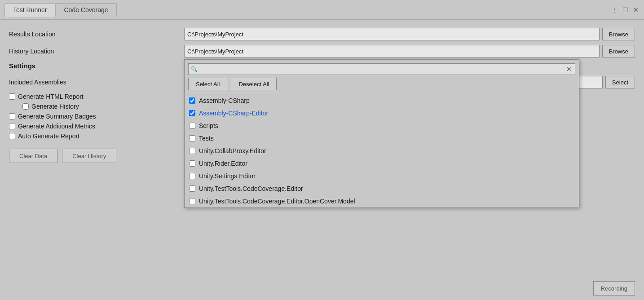  What do you see at coordinates (86, 10) in the screenshot?
I see `tab-code-coverage: Code Coverage` at bounding box center [86, 10].